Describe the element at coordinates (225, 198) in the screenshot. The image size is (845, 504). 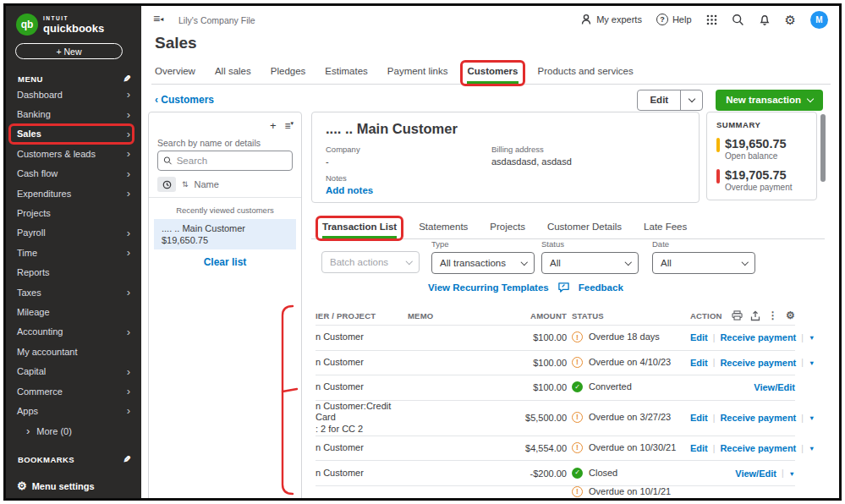
I see `divider` at that location.